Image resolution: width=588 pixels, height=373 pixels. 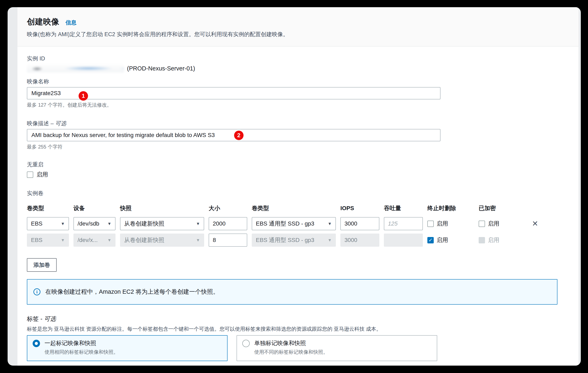 What do you see at coordinates (94, 240) in the screenshot?
I see `device-select-disabled: /dev/x...▼` at bounding box center [94, 240].